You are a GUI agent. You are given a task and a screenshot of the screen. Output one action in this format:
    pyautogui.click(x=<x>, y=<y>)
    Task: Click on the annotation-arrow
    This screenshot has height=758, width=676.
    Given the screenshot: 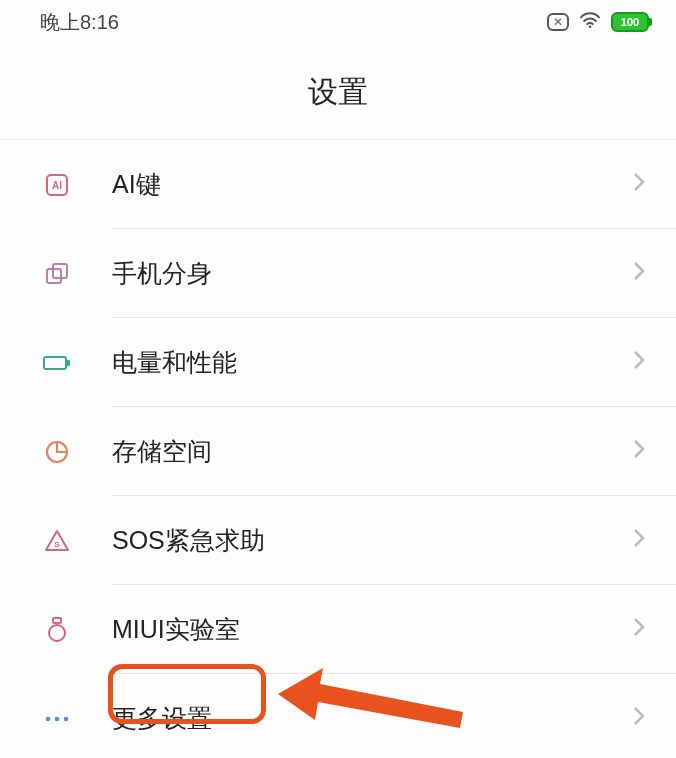 What is the action you would take?
    pyautogui.click(x=378, y=696)
    